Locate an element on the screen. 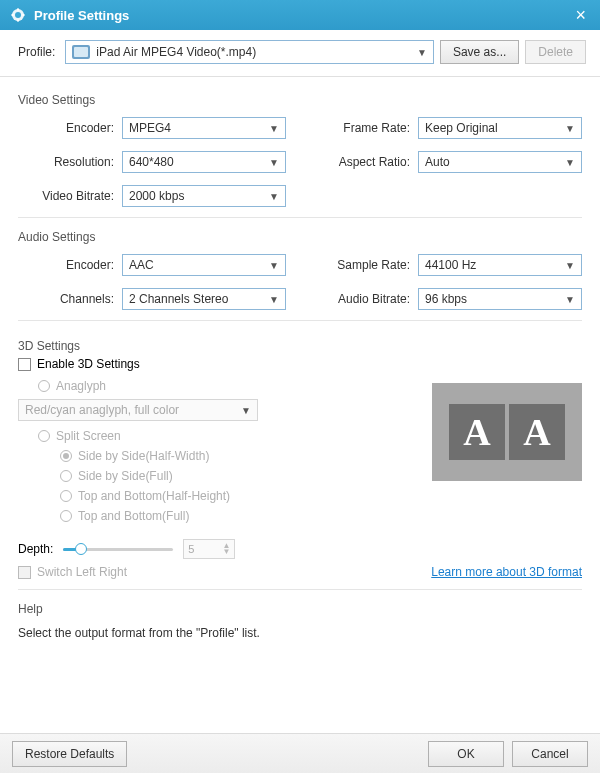 The width and height of the screenshot is (600, 773). preview-right-a: A is located at coordinates (537, 432).